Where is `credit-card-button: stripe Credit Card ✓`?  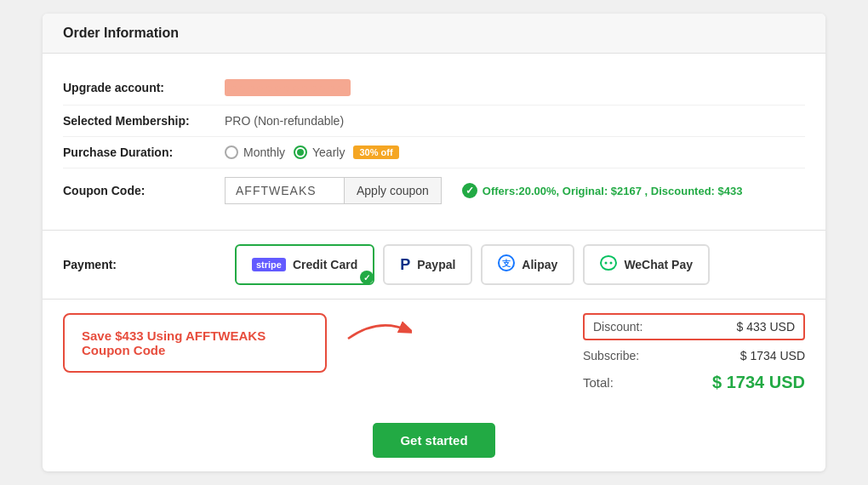
credit-card-button: stripe Credit Card ✓ is located at coordinates (305, 265).